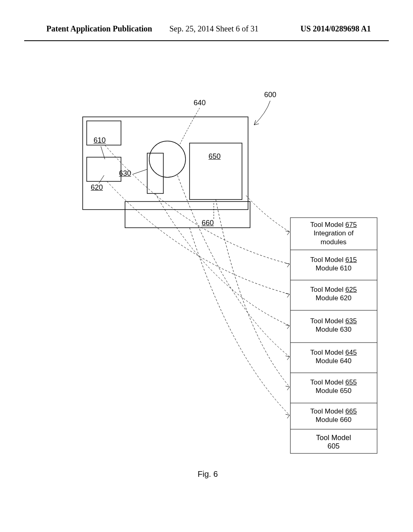 The height and width of the screenshot is (532, 413). Describe the element at coordinates (334, 233) in the screenshot. I see `tm-entry-675: Tool Model 675 Integration of modules` at that location.